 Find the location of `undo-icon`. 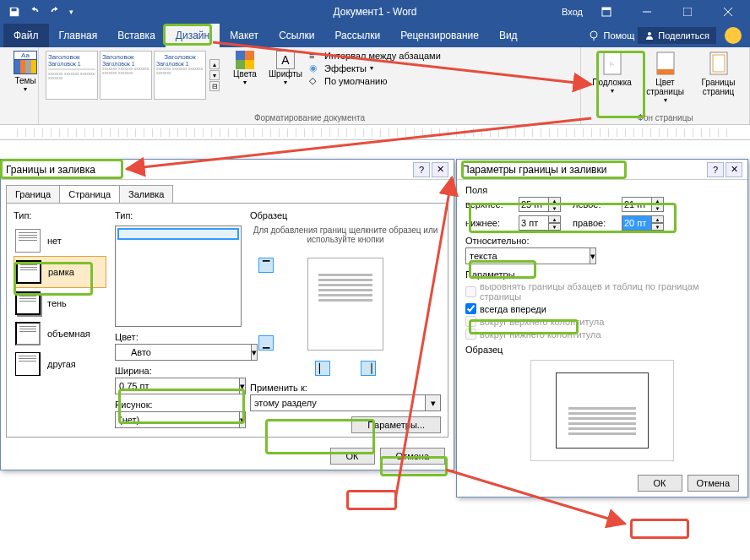

undo-icon is located at coordinates (35, 12).